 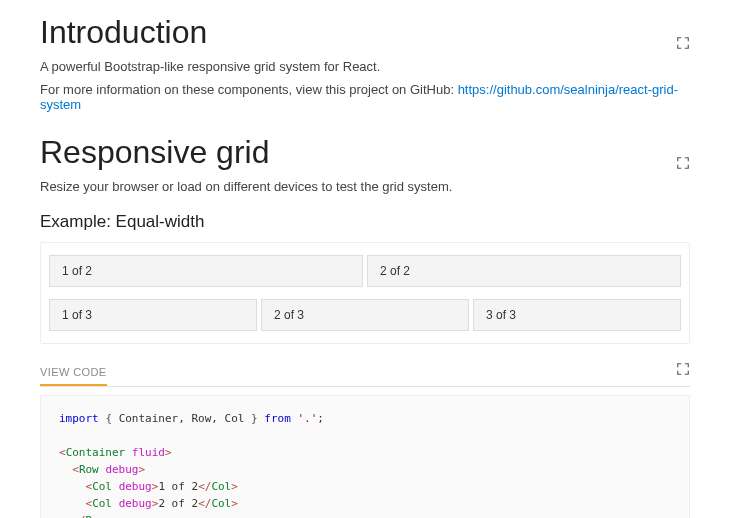 What do you see at coordinates (153, 315) in the screenshot?
I see `demo-col: 1 of 3` at bounding box center [153, 315].